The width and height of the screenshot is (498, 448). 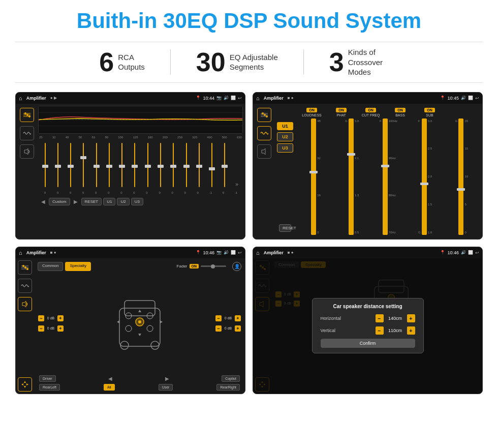 I want to click on profile-btn-3: 👤, so click(x=237, y=266).